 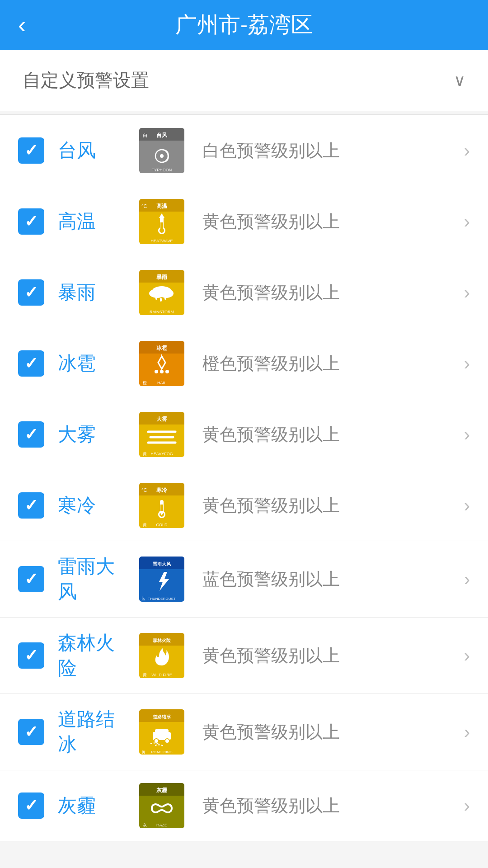 I want to click on svg-text: COLD, so click(x=162, y=525).